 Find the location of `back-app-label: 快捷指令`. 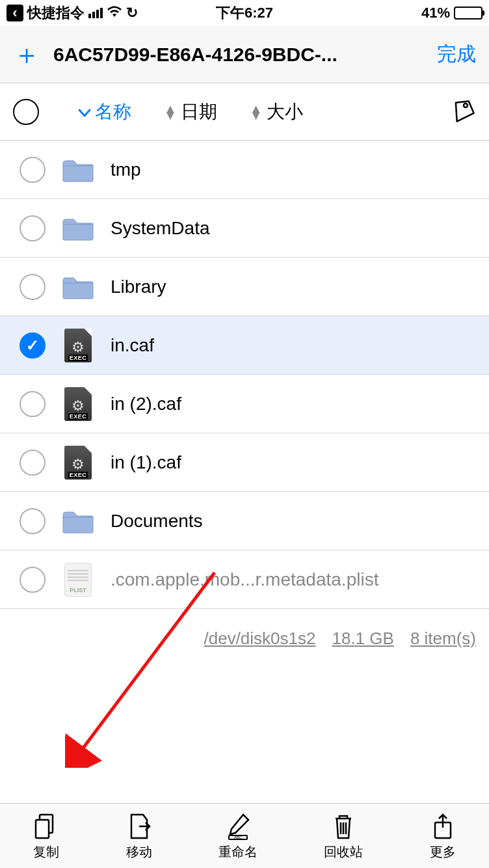

back-app-label: 快捷指令 is located at coordinates (56, 13).